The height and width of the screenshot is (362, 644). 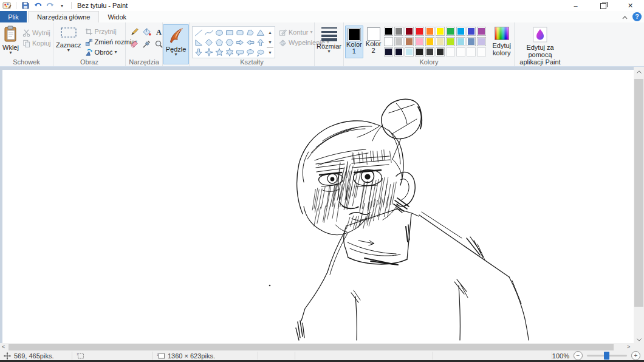 I want to click on shape-rectangle-icon, so click(x=230, y=33).